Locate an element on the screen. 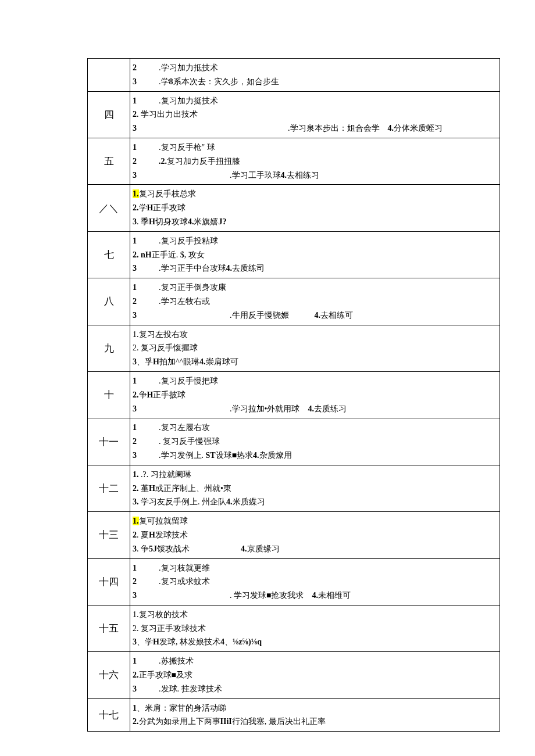 The image size is (535, 756). text-segment: 行泊我塞, 最后决出礼正率 is located at coordinates (279, 722).